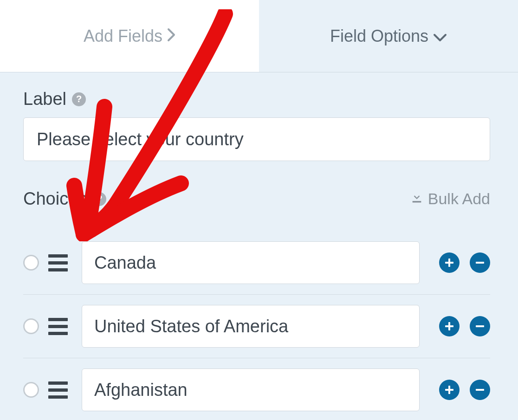 The width and height of the screenshot is (518, 420). I want to click on tab-field-options-label: Field Options, so click(379, 36).